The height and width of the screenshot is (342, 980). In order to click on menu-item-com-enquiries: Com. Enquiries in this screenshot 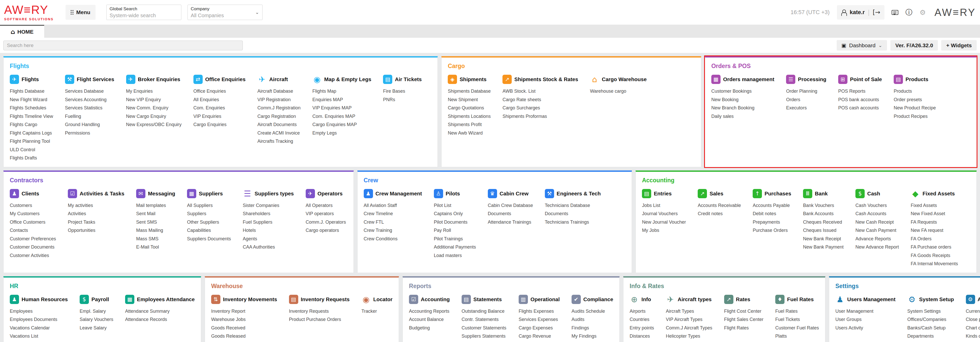, I will do `click(220, 108)`.